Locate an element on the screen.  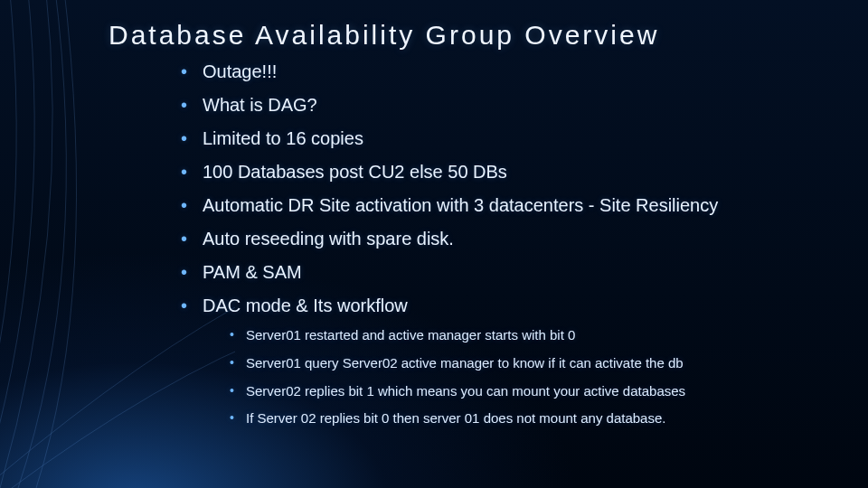
bullet-text: Limited to 16 copies is located at coordinates (283, 138).